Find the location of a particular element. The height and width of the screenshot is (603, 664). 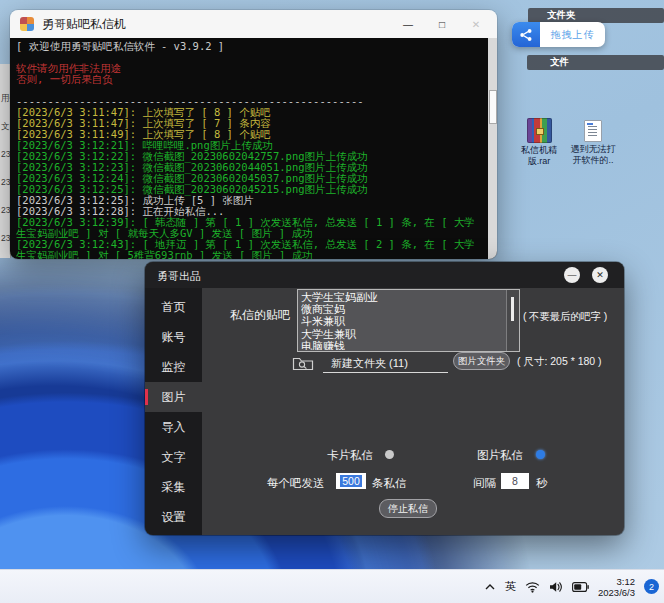

sidebar-item: 设置 is located at coordinates (174, 517).